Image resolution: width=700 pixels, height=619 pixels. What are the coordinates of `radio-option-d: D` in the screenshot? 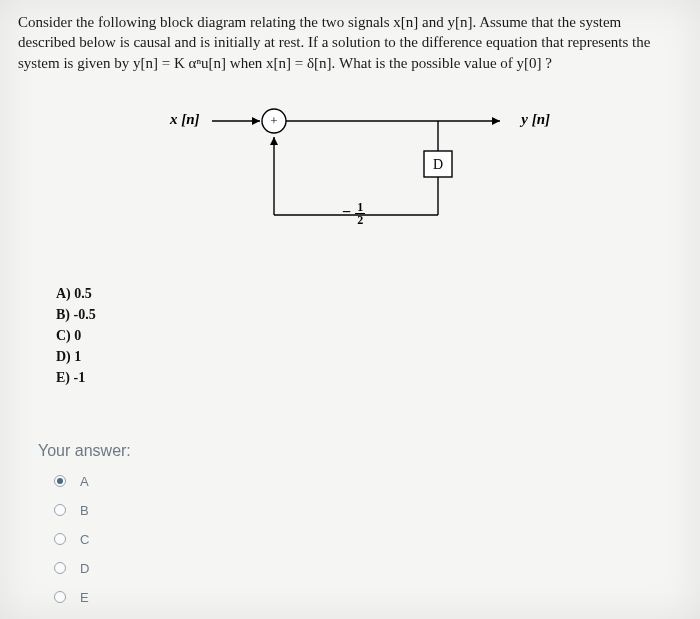 It's located at (368, 568).